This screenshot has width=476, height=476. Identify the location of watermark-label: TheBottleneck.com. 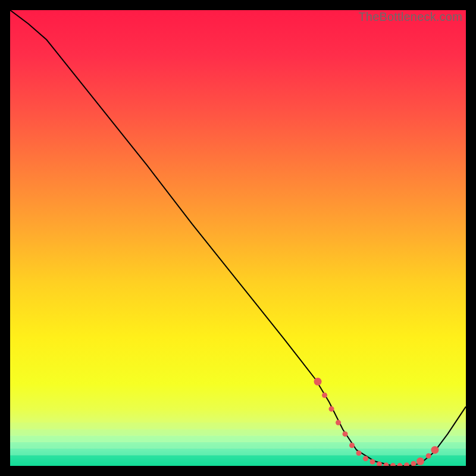
(411, 17).